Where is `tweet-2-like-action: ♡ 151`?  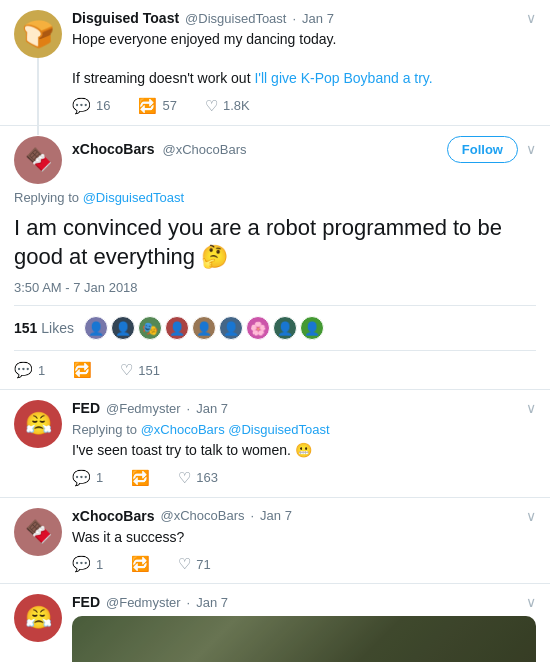 tweet-2-like-action: ♡ 151 is located at coordinates (140, 370).